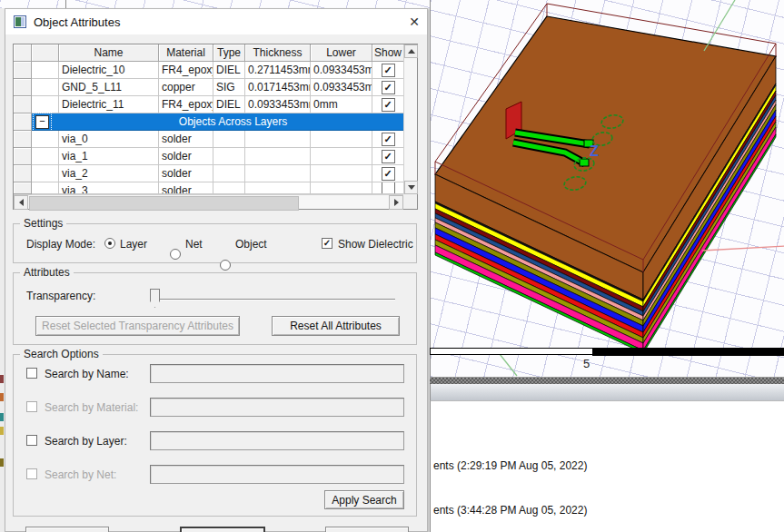 Image resolution: width=784 pixels, height=532 pixels. What do you see at coordinates (91, 408) in the screenshot?
I see `search-by-material-label: Search by Material:` at bounding box center [91, 408].